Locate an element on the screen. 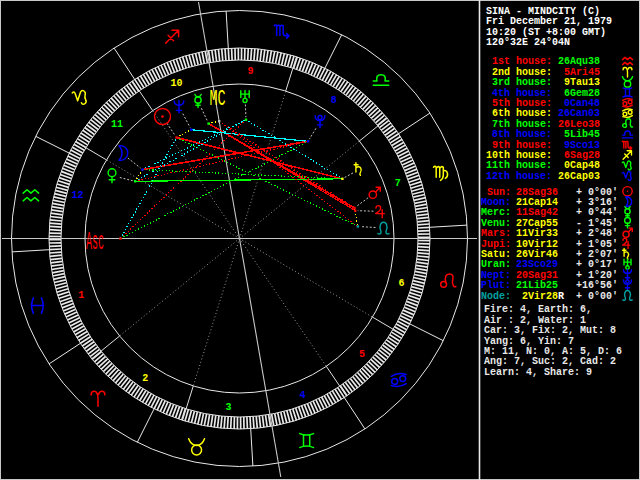  svg-text: 21Lib25 is located at coordinates (537, 286).